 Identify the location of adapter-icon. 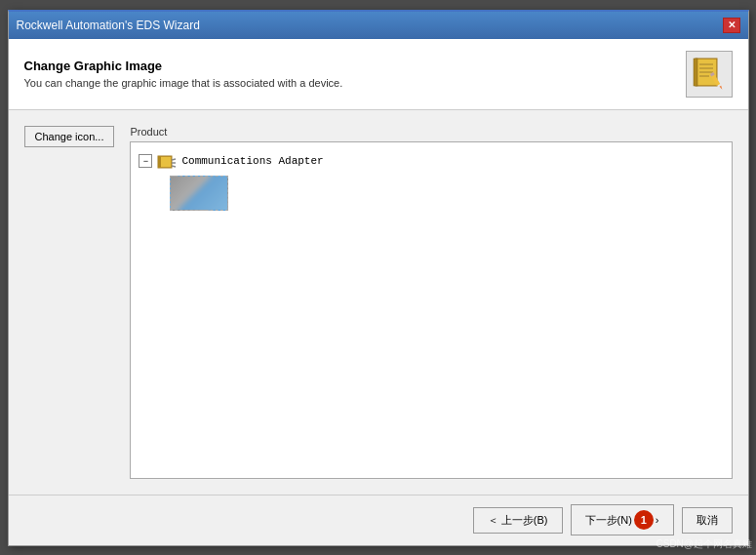
(167, 161).